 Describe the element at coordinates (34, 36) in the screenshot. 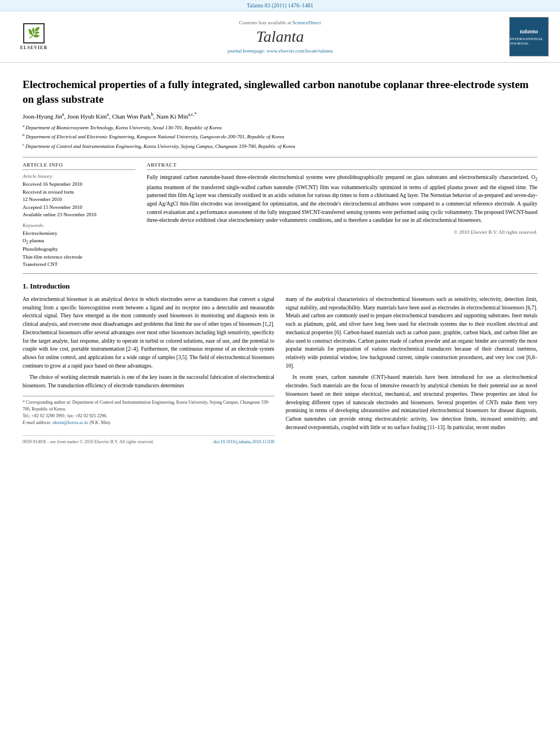

I see `elsevier-logo: 🌿 ELSEVIER` at that location.